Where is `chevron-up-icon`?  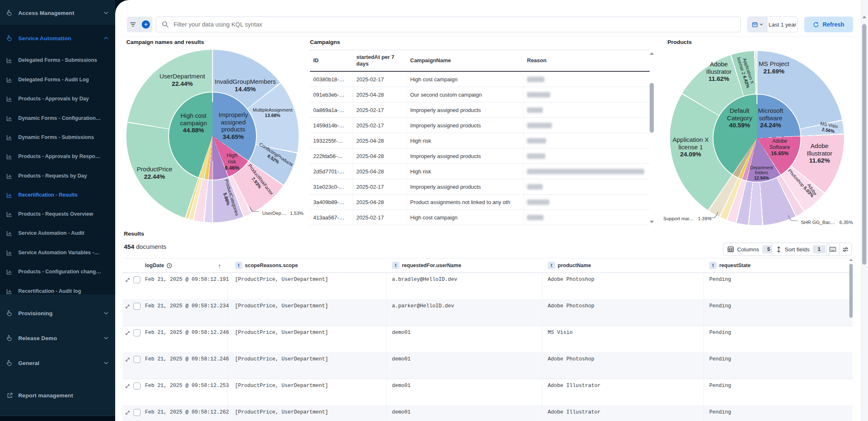 chevron-up-icon is located at coordinates (106, 38).